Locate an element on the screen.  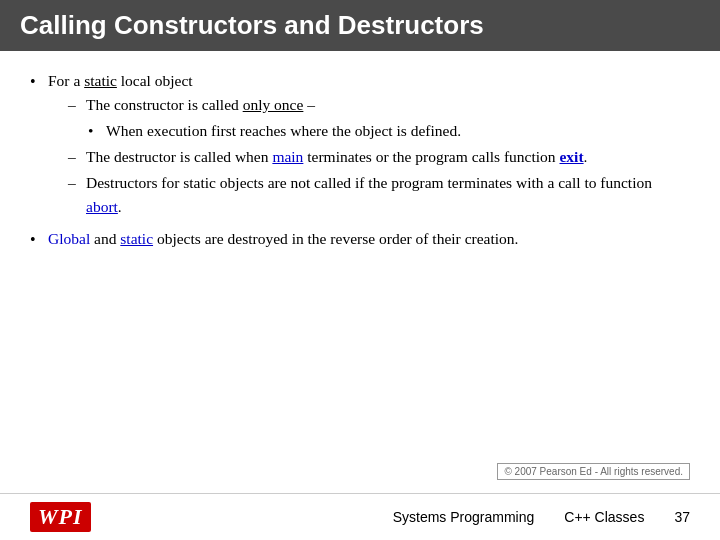
bullet1-suffix: local object is located at coordinates (155, 80).